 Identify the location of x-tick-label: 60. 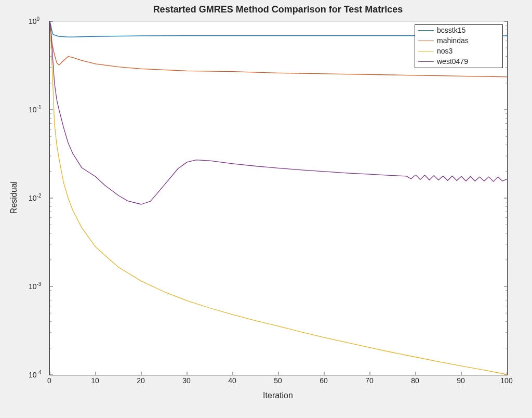
(324, 381).